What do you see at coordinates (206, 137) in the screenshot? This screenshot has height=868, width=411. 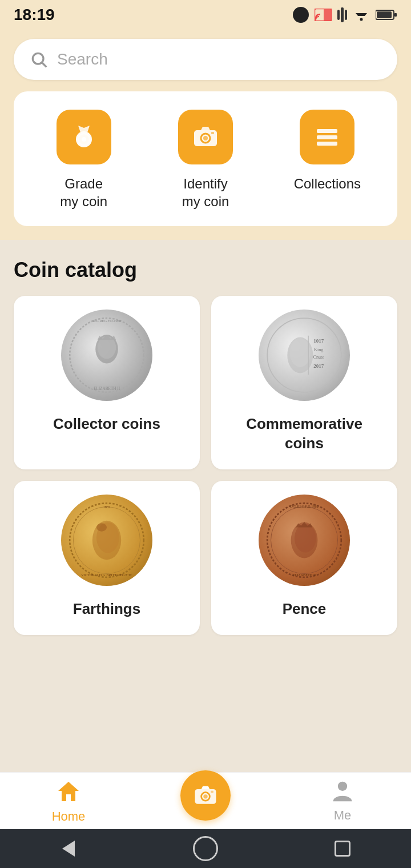 I see `camera-icon` at bounding box center [206, 137].